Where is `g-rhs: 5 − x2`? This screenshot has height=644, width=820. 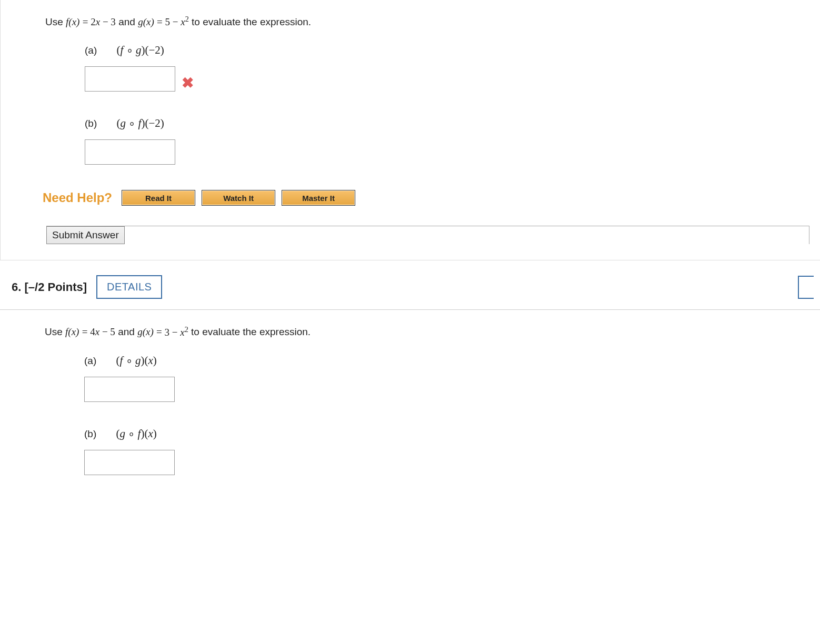 g-rhs: 5 − x2 is located at coordinates (177, 22).